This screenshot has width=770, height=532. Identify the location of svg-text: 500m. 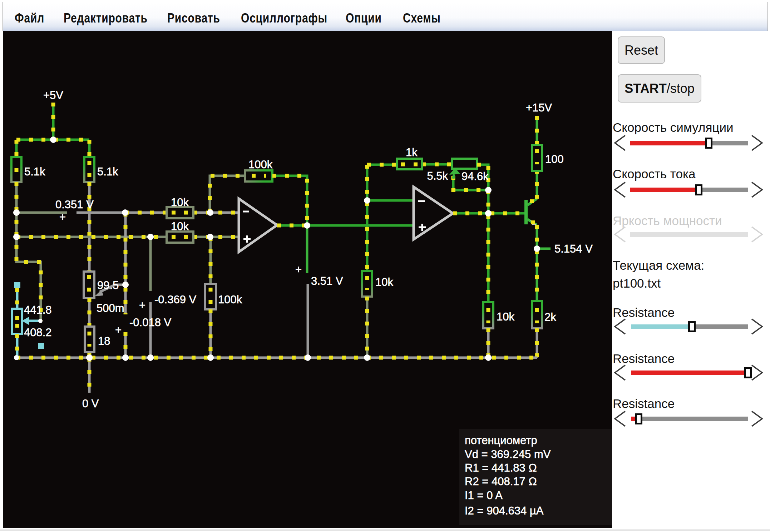
(110, 308).